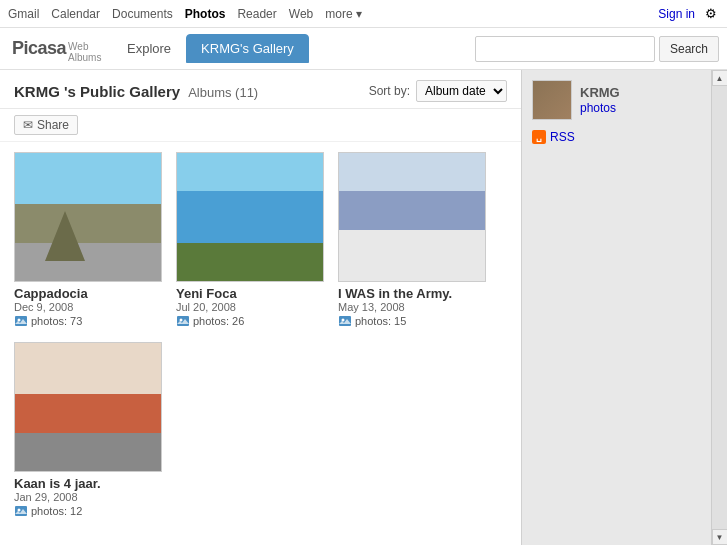 This screenshot has height=545, width=727. I want to click on album-name: Yeni Foca, so click(250, 294).